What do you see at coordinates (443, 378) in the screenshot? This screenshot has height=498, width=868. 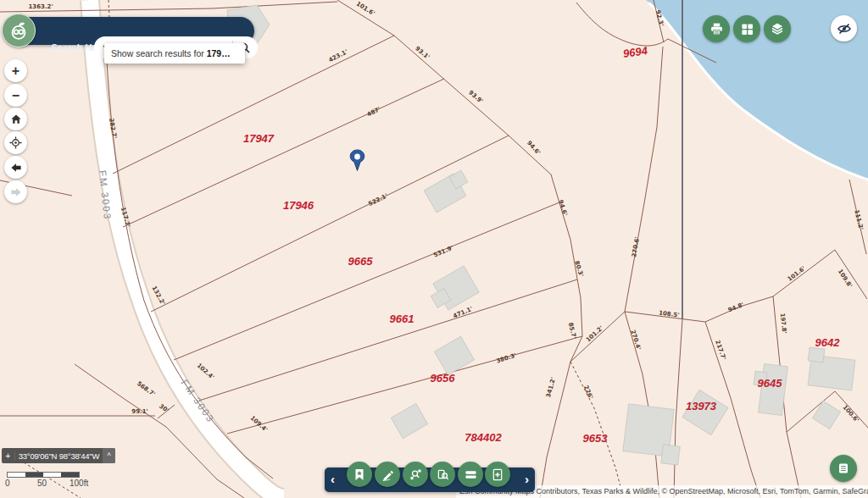 I see `parcel-id-label: 9656` at bounding box center [443, 378].